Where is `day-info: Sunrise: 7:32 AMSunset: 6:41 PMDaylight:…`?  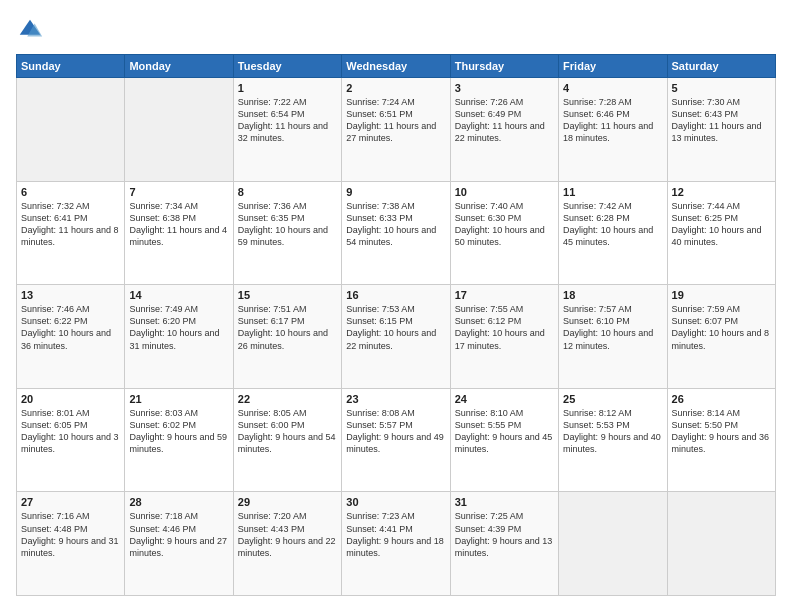 day-info: Sunrise: 7:32 AMSunset: 6:41 PMDaylight:… is located at coordinates (70, 224).